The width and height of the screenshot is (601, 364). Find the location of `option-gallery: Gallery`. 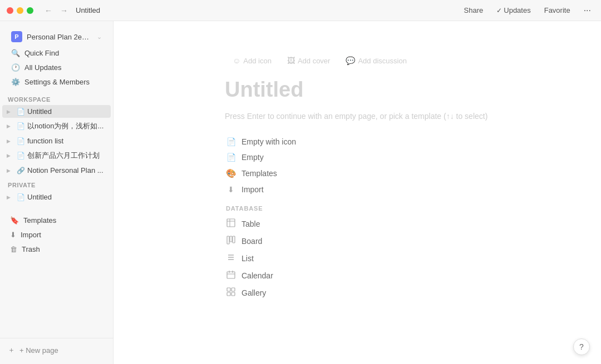

option-gallery: Gallery is located at coordinates (331, 292).